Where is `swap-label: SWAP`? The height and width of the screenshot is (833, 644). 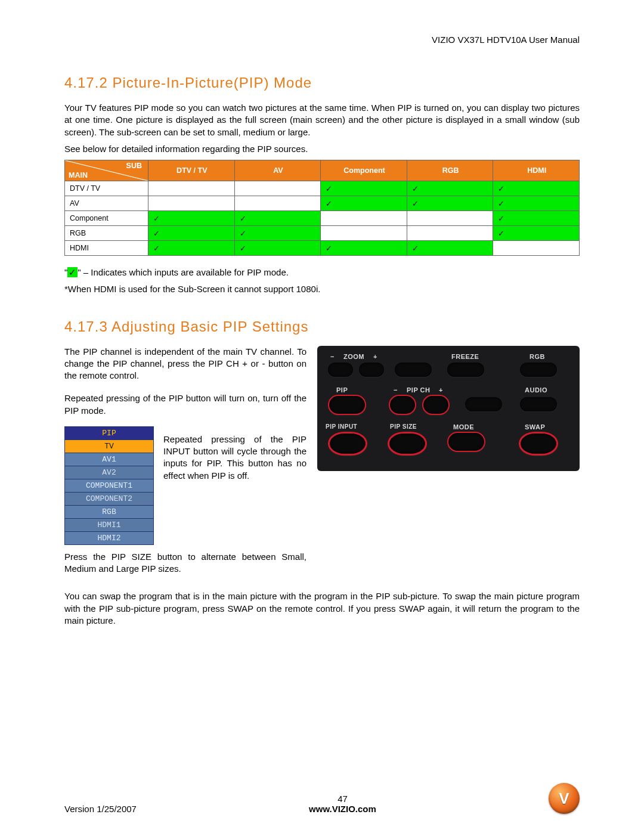 swap-label: SWAP is located at coordinates (535, 427).